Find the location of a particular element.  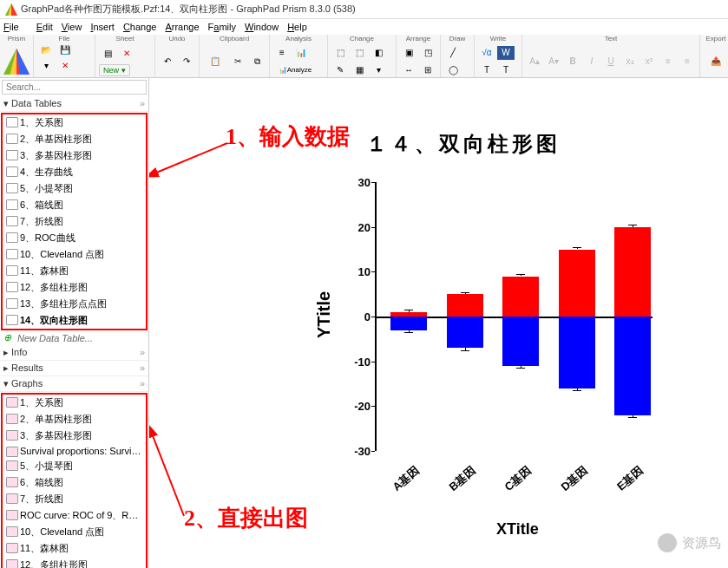

graph-item: 5、小提琴图 is located at coordinates (75, 467).